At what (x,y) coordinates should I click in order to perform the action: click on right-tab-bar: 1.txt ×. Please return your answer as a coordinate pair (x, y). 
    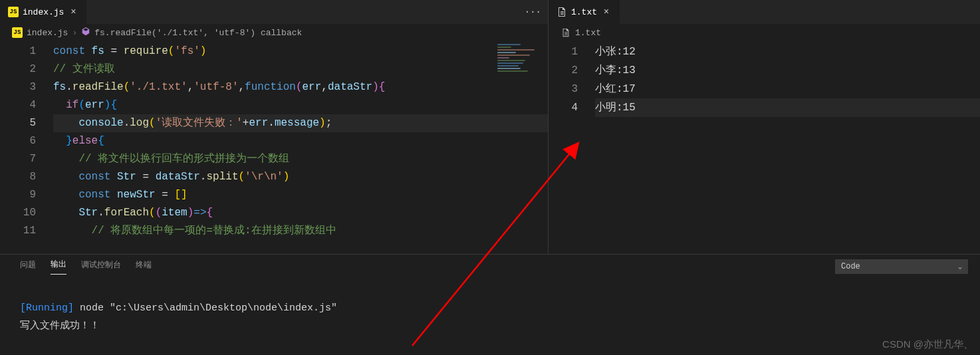
    Looking at the image, I should click on (765, 12).